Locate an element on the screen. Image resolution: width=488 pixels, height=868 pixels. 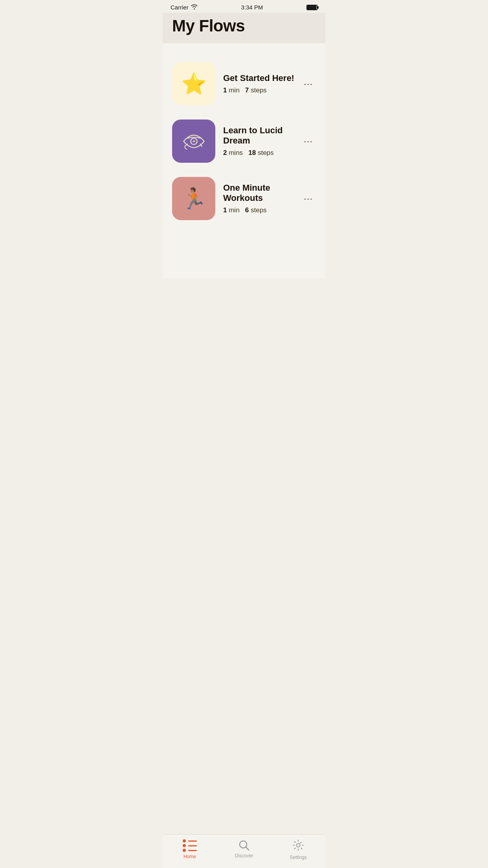
flow-item-workouts: 🏃🏽 One Minute Workouts 1 min 6 steps ··· is located at coordinates (244, 199).